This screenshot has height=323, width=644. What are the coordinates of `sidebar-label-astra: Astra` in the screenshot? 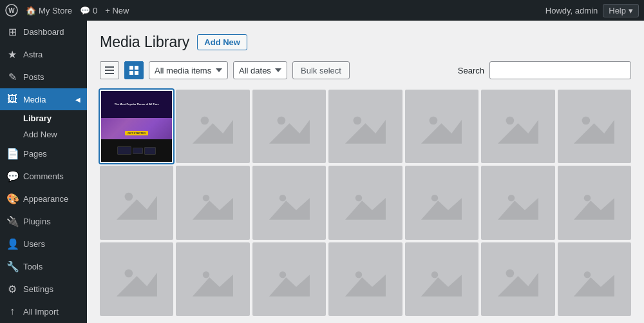 It's located at (33, 54).